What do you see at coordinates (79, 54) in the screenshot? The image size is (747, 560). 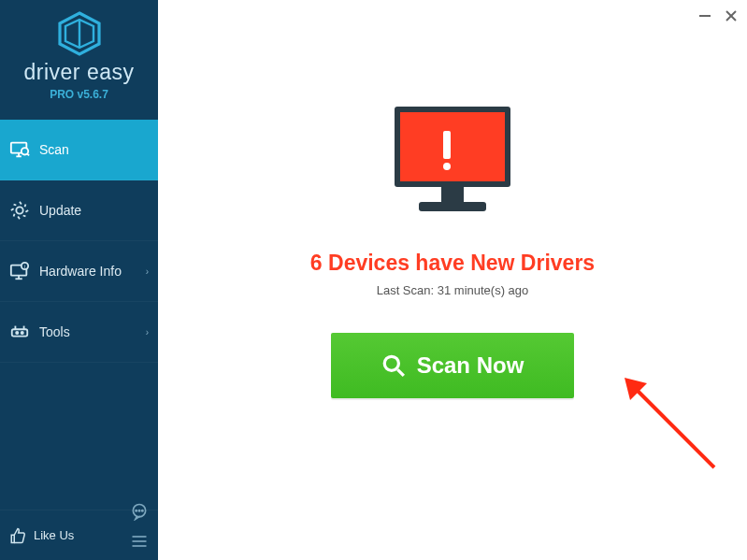 I see `brand-block: driver easy PRO v5.6.7` at bounding box center [79, 54].